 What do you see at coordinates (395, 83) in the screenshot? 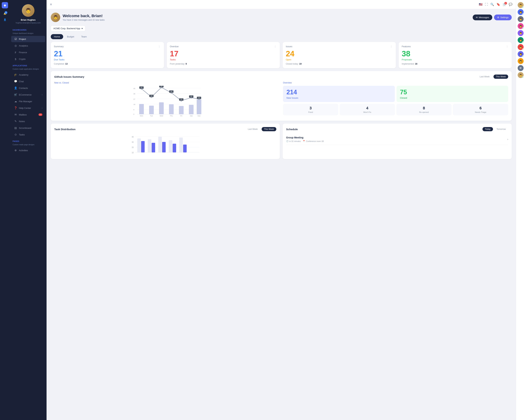
I see `overview-label: Overview` at bounding box center [395, 83].